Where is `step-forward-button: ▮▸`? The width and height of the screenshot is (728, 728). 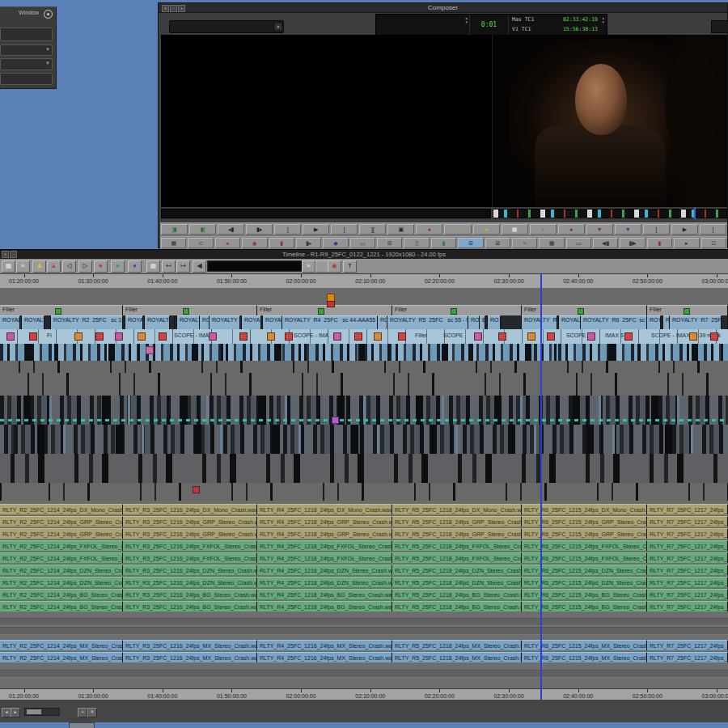 step-forward-button: ▮▸ is located at coordinates (259, 230).